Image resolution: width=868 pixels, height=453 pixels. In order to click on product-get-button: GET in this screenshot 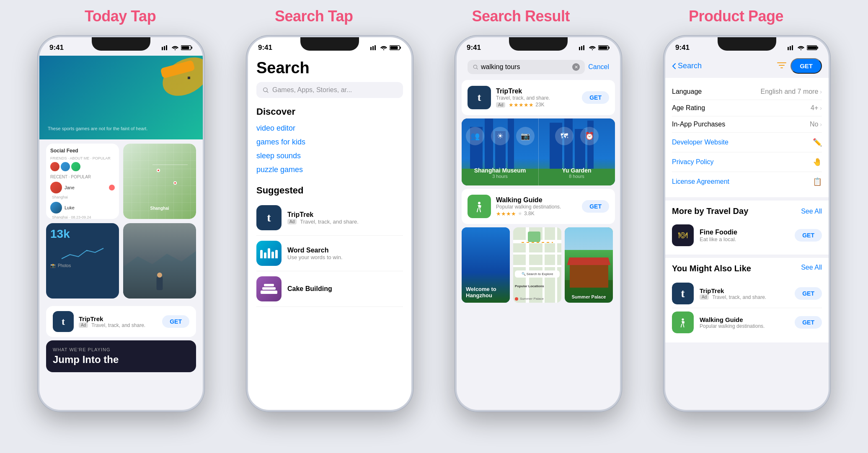, I will do `click(806, 66)`.